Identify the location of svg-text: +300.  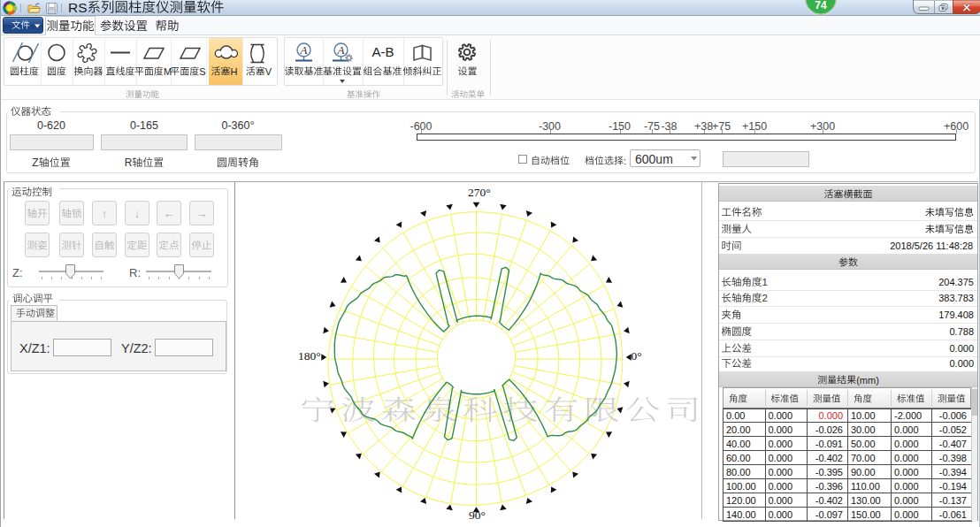
(823, 126).